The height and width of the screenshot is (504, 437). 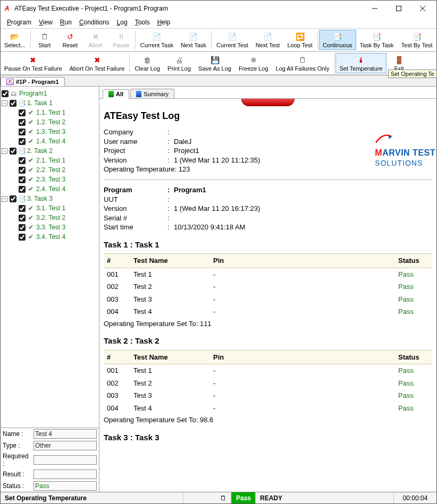 What do you see at coordinates (157, 40) in the screenshot?
I see `current-task-button: 📄Current Task` at bounding box center [157, 40].